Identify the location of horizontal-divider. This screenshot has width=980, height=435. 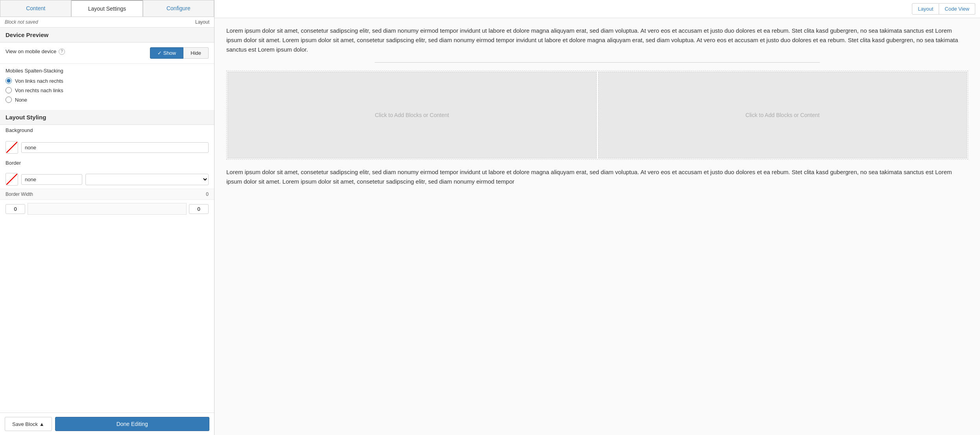
(597, 62).